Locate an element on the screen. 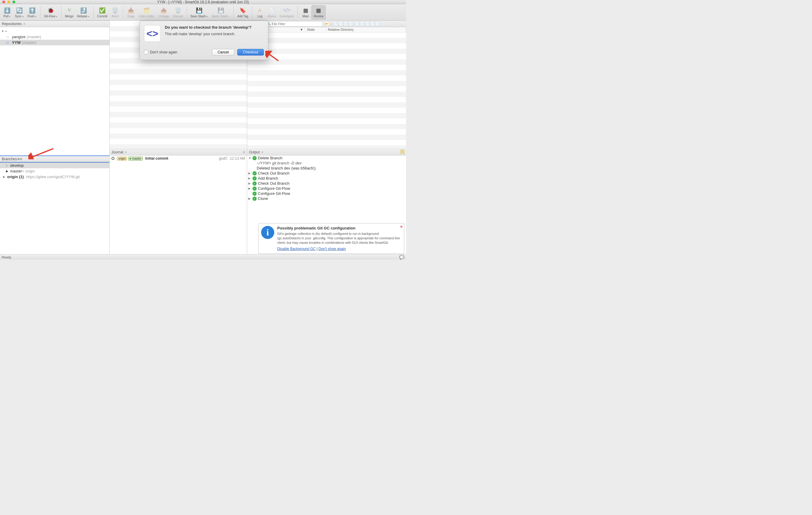  col-state: State is located at coordinates (316, 30).